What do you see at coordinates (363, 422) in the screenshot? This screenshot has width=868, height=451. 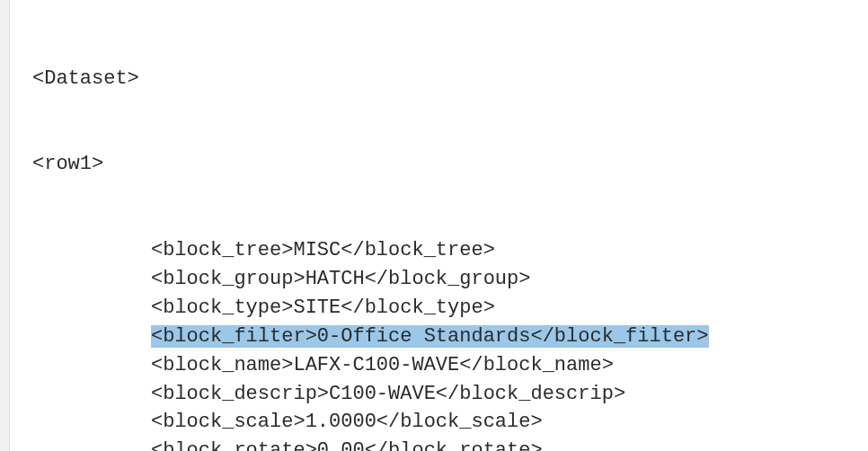 I see `xml-line-block_scale: <block_scale>1.0000</block_scale>` at bounding box center [363, 422].